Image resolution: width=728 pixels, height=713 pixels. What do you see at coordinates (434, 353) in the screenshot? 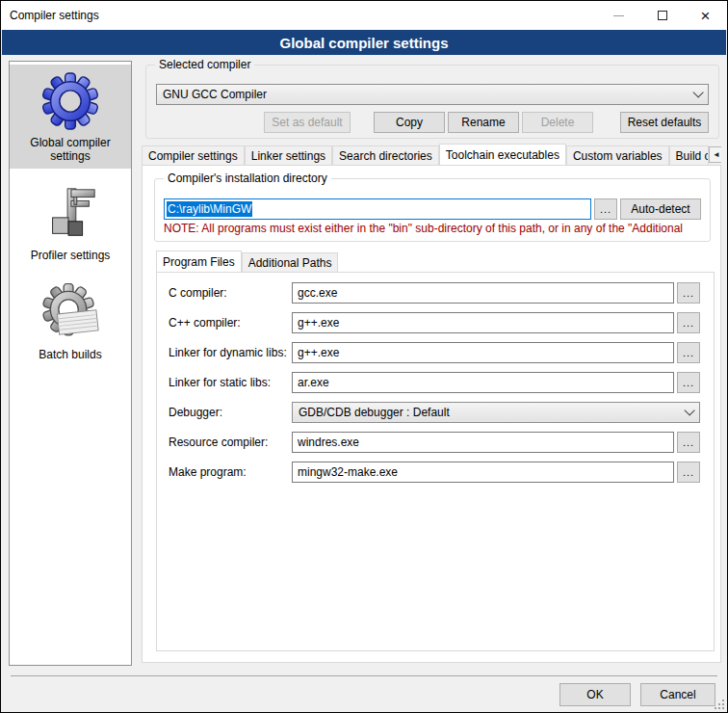
I see `linker-dynamic-row: Linker for dynamic libs: g++.exe ...` at bounding box center [434, 353].